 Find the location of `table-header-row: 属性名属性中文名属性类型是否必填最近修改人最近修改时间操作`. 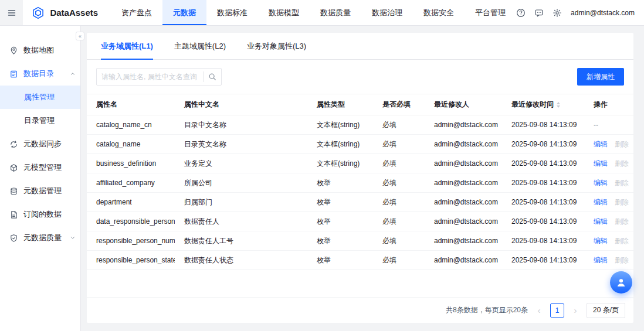

table-header-row: 属性名属性中文名属性类型是否必填最近修改人最近修改时间操作 is located at coordinates (360, 105).